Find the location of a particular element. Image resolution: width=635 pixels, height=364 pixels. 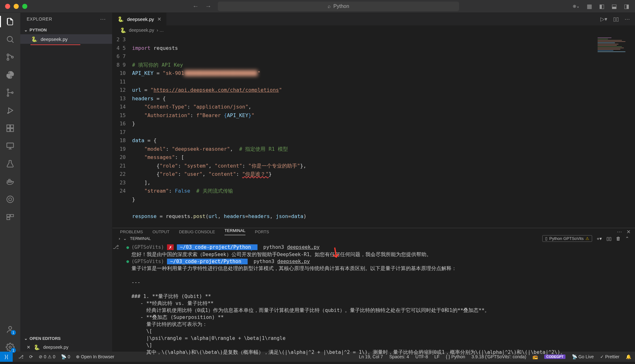

remote-indicator: ⟩⟨ is located at coordinates (6, 357).